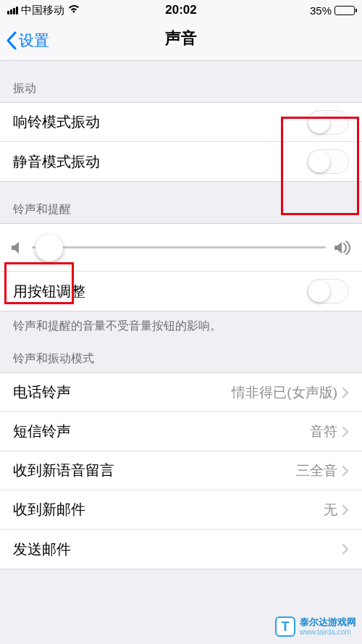 Image resolution: width=362 pixels, height=644 pixels. What do you see at coordinates (181, 432) in the screenshot?
I see `row-text-tone: 短信铃声 音符` at bounding box center [181, 432].